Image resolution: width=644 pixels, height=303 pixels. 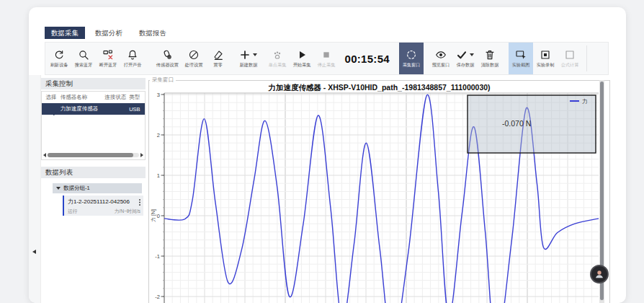 I want to click on svg-text: -2, so click(x=157, y=297).